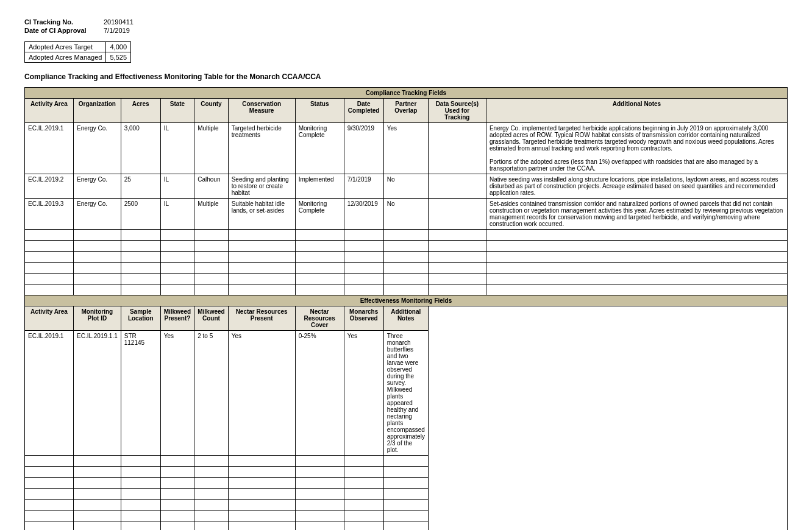 Image resolution: width=812 pixels, height=530 pixels. Describe the element at coordinates (140, 111) in the screenshot. I see `col-acres: Acres` at that location.